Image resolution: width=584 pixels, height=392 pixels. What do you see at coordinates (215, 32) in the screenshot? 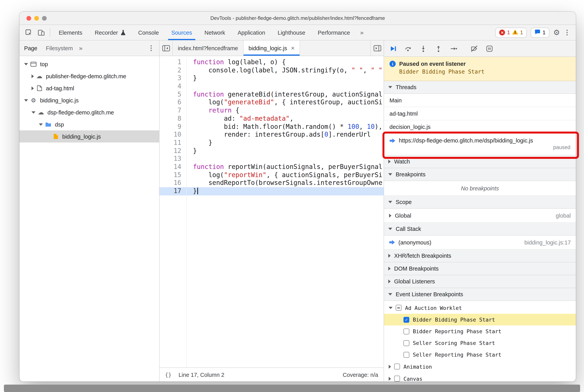
I see `tab-network: Network` at bounding box center [215, 32].